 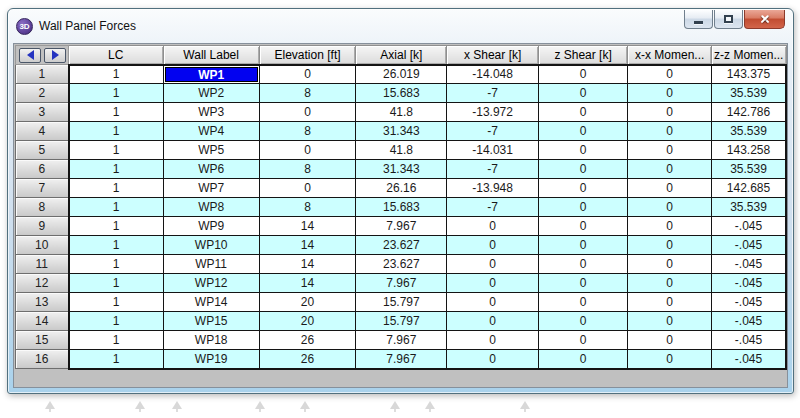 What do you see at coordinates (211, 132) in the screenshot?
I see `grid-cell: WP4` at bounding box center [211, 132].